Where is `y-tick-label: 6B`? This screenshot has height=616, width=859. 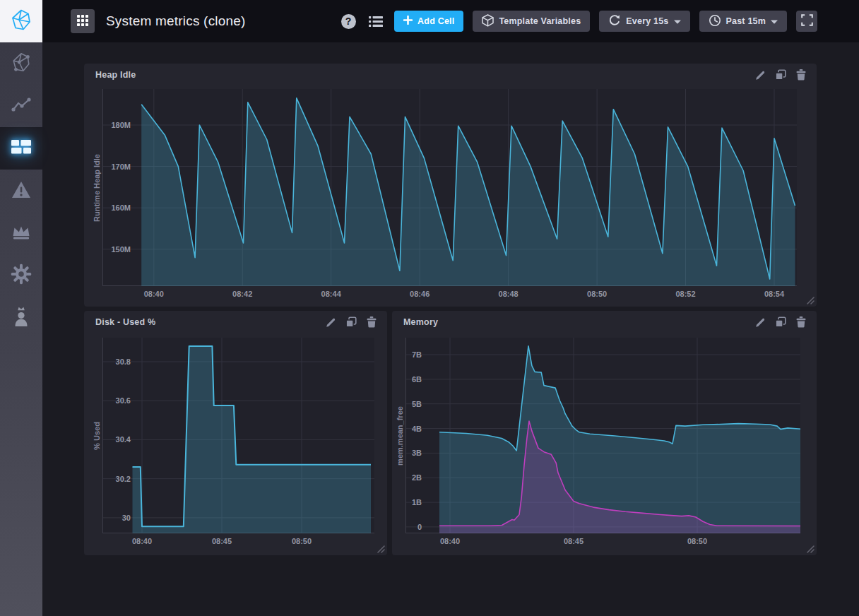 y-tick-label: 6B is located at coordinates (405, 380).